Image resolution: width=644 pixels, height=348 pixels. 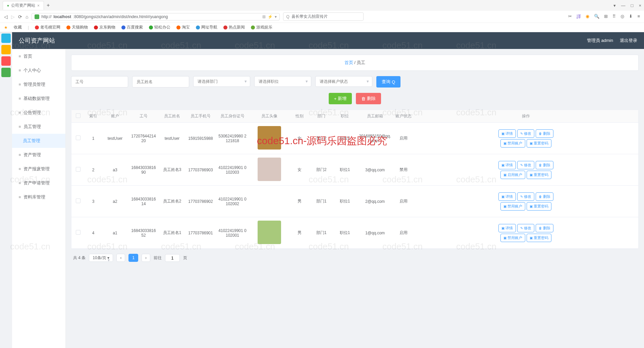 What do you see at coordinates (101, 258) in the screenshot?
I see `per-page-select: 10条/页 ▾` at bounding box center [101, 258].